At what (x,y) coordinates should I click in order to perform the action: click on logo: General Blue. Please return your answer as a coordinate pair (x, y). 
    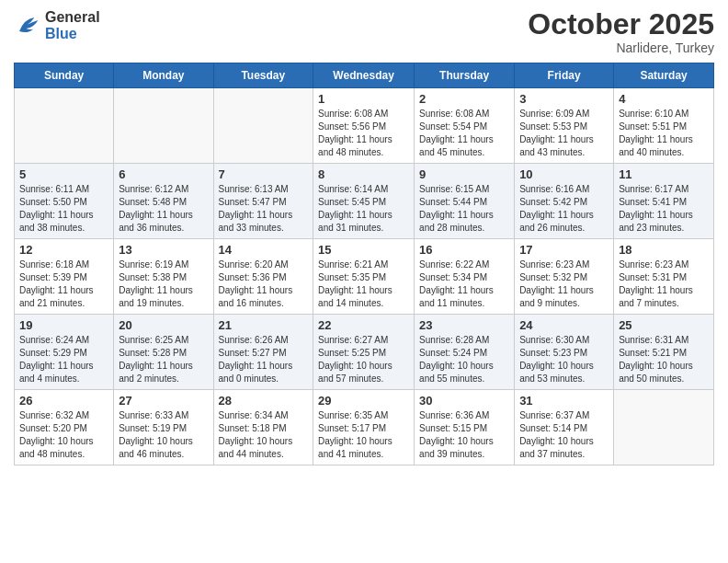
    Looking at the image, I should click on (57, 26).